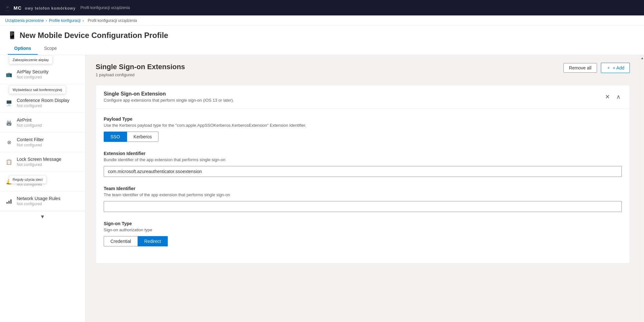 The height and width of the screenshot is (322, 644). What do you see at coordinates (43, 103) in the screenshot?
I see `sidebar-item-conference: 🖥️ Conference Room Display Not configure…` at bounding box center [43, 103].